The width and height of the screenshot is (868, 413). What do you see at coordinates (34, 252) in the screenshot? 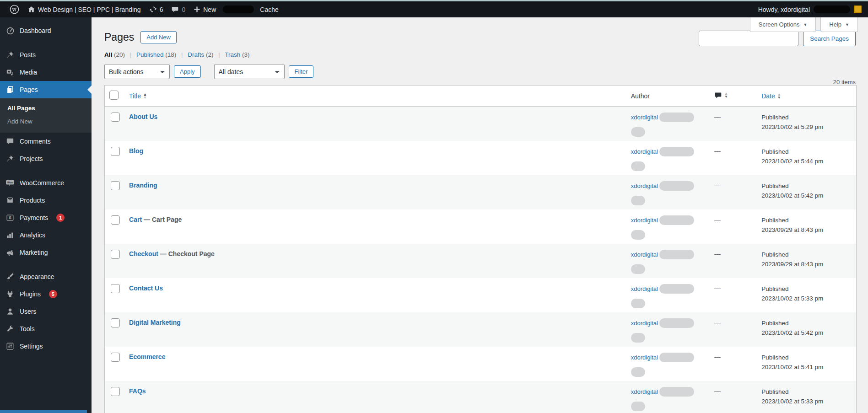
I see `sidebar-item-label: Marketing` at bounding box center [34, 252].